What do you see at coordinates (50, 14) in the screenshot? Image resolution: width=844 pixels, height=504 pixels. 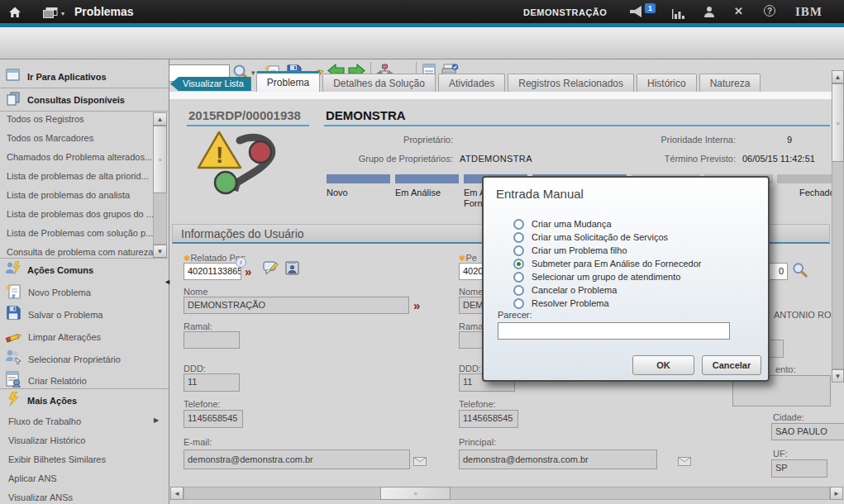 I see `window-menu-icon` at bounding box center [50, 14].